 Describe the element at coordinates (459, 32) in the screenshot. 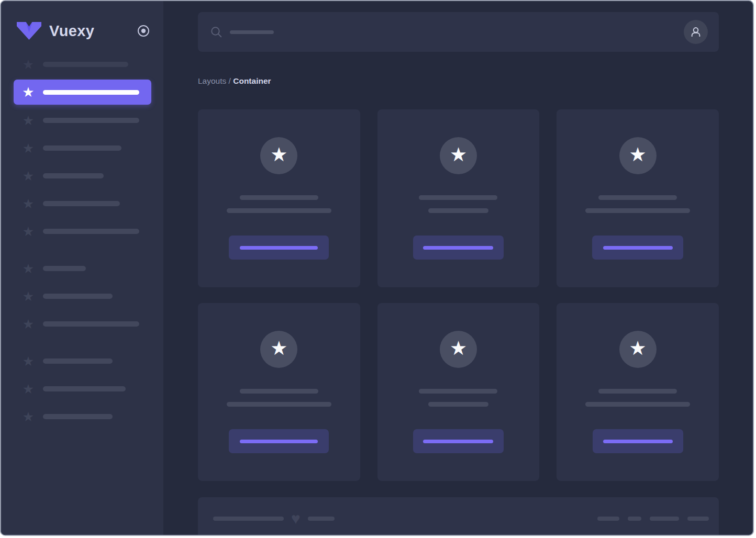

I see `search-bar` at that location.